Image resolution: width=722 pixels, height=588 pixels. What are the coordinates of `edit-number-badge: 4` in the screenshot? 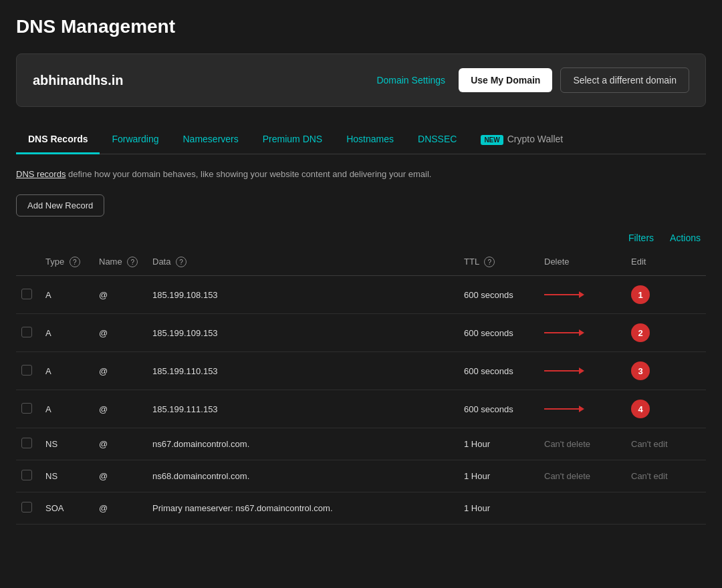 It's located at (640, 409).